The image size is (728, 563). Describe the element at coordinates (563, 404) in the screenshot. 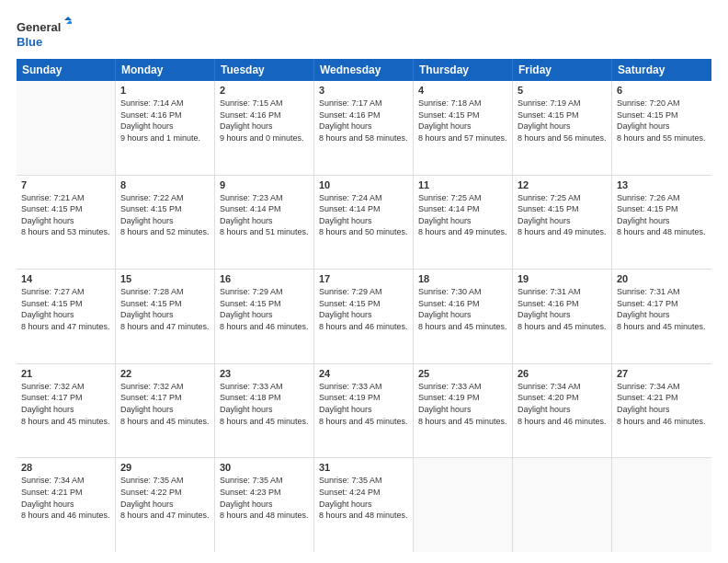

I see `cell-info: Sunrise: 7:34 AM Sunset: 4:20 PM Dayligh…` at that location.